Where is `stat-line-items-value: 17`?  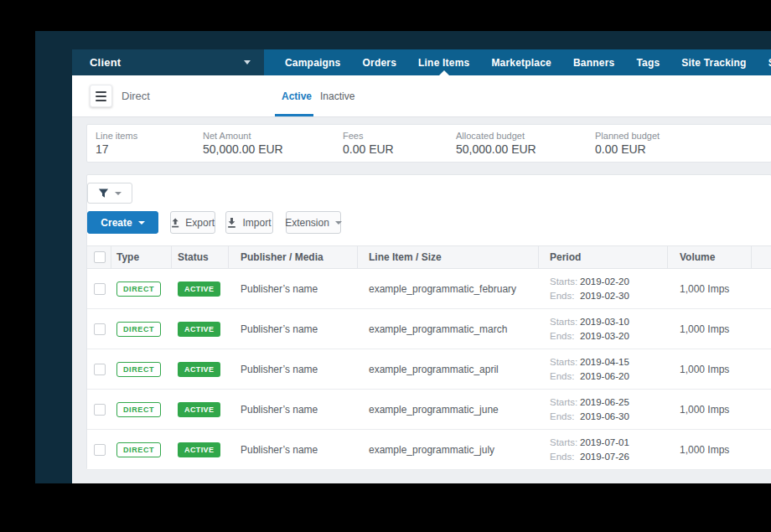 stat-line-items-value: 17 is located at coordinates (102, 149).